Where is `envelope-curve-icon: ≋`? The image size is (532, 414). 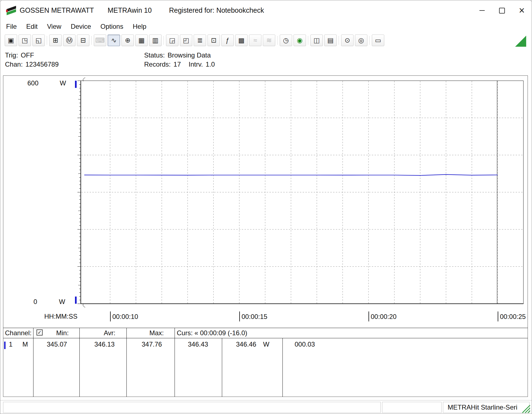 envelope-curve-icon: ≋ is located at coordinates (269, 40).